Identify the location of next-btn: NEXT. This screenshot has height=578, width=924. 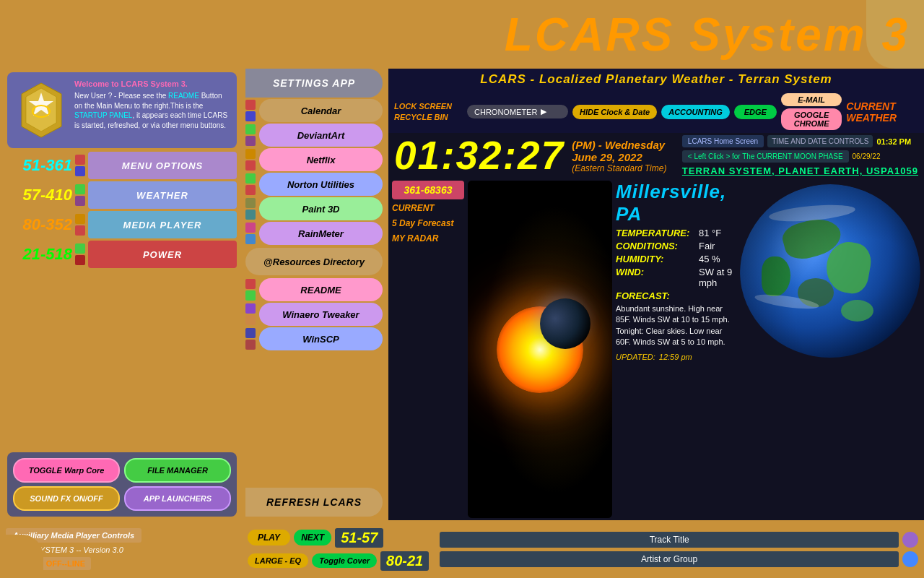
(313, 538).